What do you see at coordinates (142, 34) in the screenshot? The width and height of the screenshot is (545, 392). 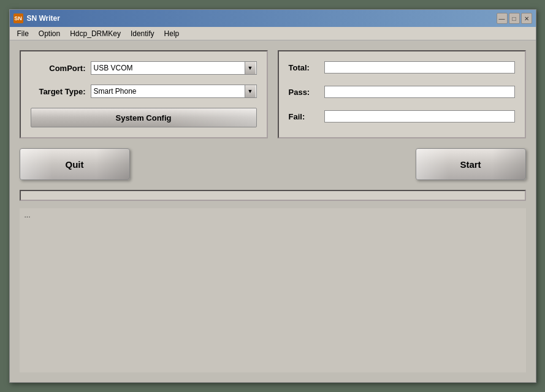 I see `menu-identify: Identify` at bounding box center [142, 34].